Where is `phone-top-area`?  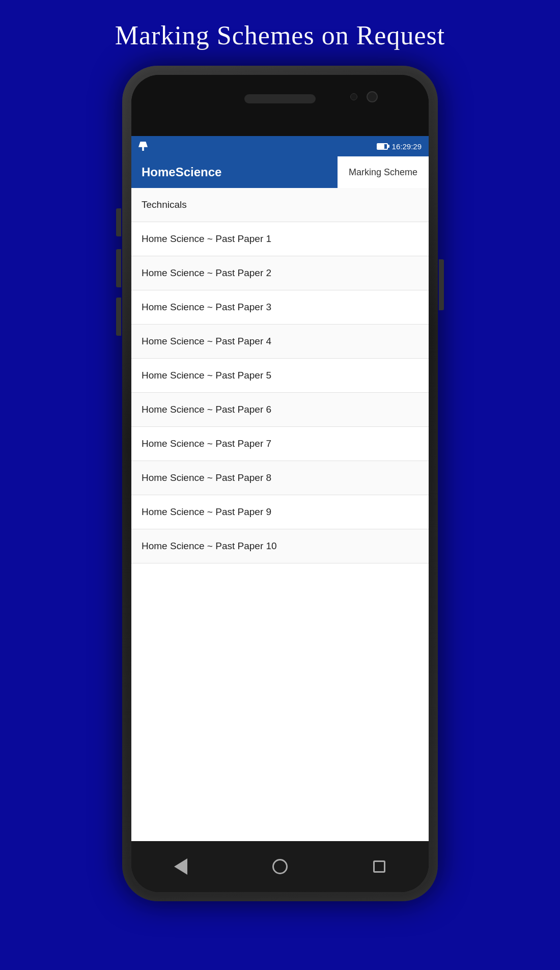 phone-top-area is located at coordinates (280, 105).